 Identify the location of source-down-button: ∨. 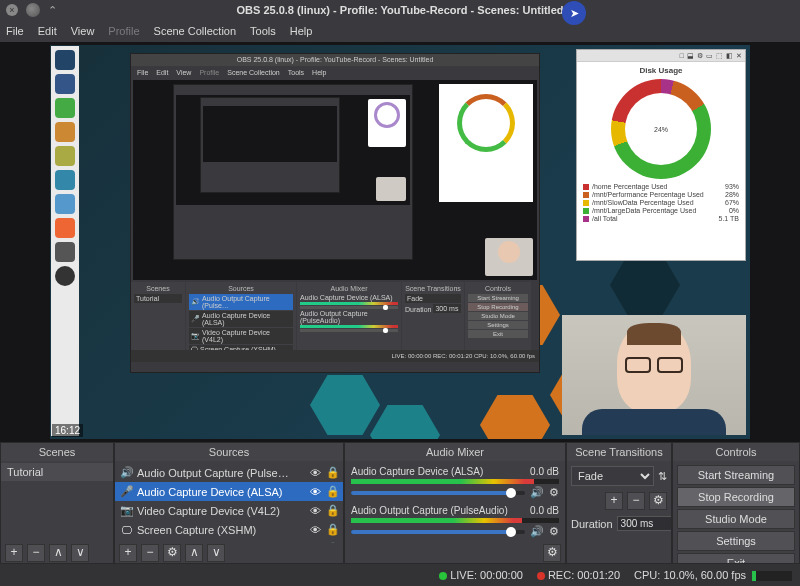
(216, 553).